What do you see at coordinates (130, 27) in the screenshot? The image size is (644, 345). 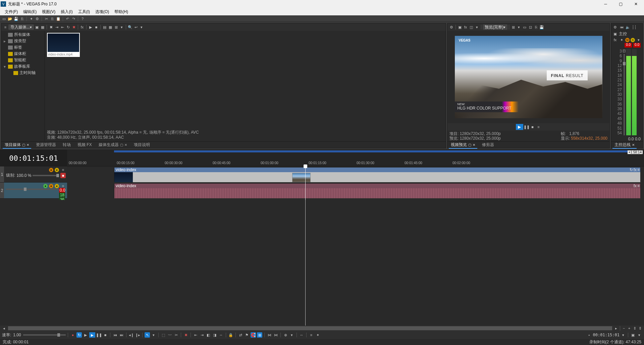 I see `search-icon: 🔍` at bounding box center [130, 27].